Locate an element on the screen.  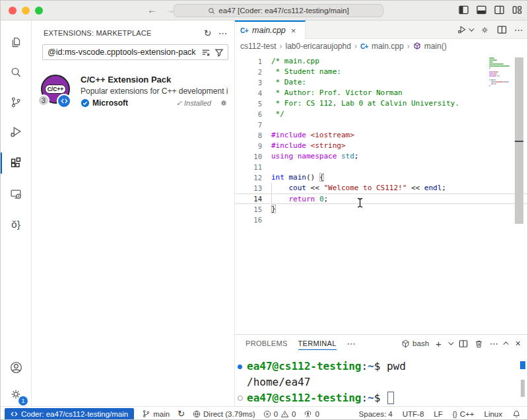
sidebar-item-misc-extension: ŏ} is located at coordinates (16, 224).